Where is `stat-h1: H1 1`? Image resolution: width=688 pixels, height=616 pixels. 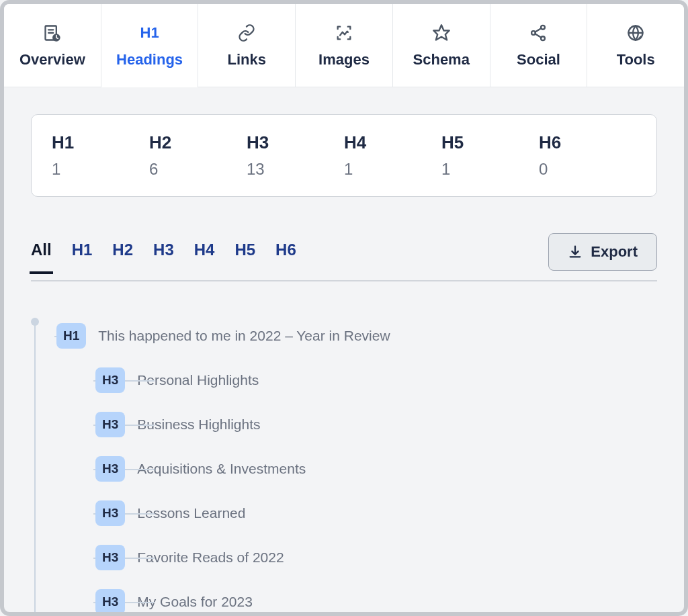 stat-h1: H1 1 is located at coordinates (101, 156).